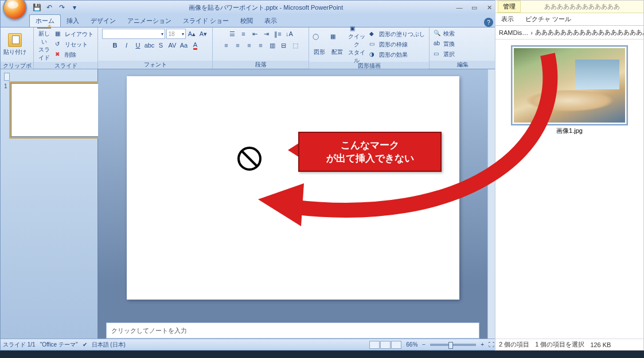 Image resolution: width=644 pixels, height=358 pixels. What do you see at coordinates (37, 7) in the screenshot?
I see `save-button: 💾` at bounding box center [37, 7].